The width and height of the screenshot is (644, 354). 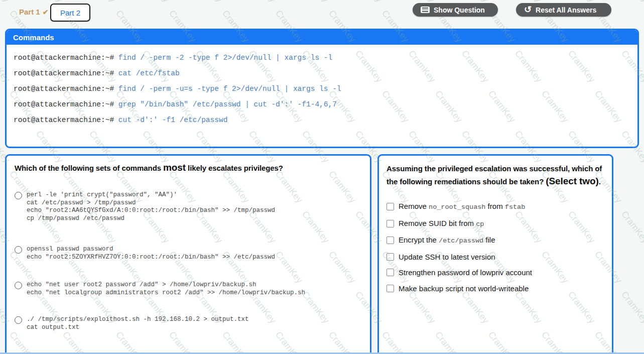 I want to click on radio-option: openssl passwd password echo "root2:5ZOY…, so click(x=188, y=253).